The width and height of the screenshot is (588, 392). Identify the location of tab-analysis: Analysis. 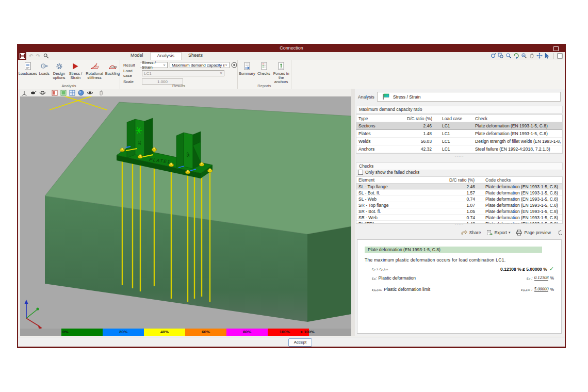
(166, 56).